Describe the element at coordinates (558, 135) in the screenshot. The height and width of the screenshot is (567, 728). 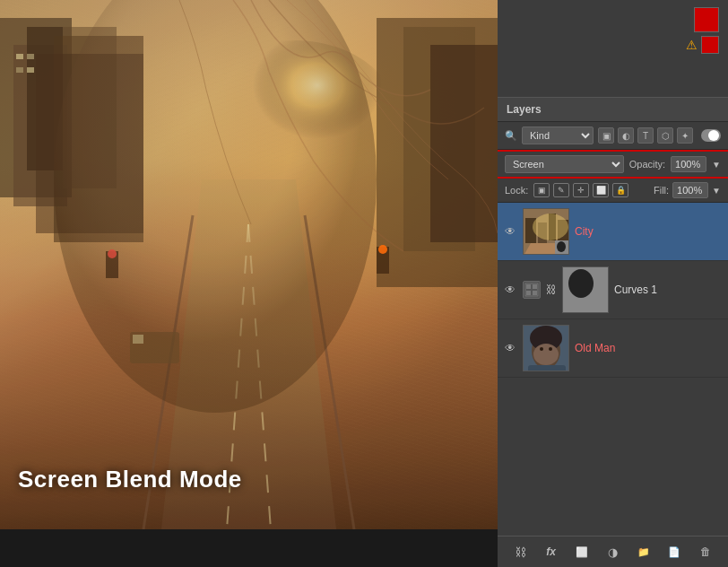
I see `layer-kind-filter-select: Kind Name Effect Mode` at that location.